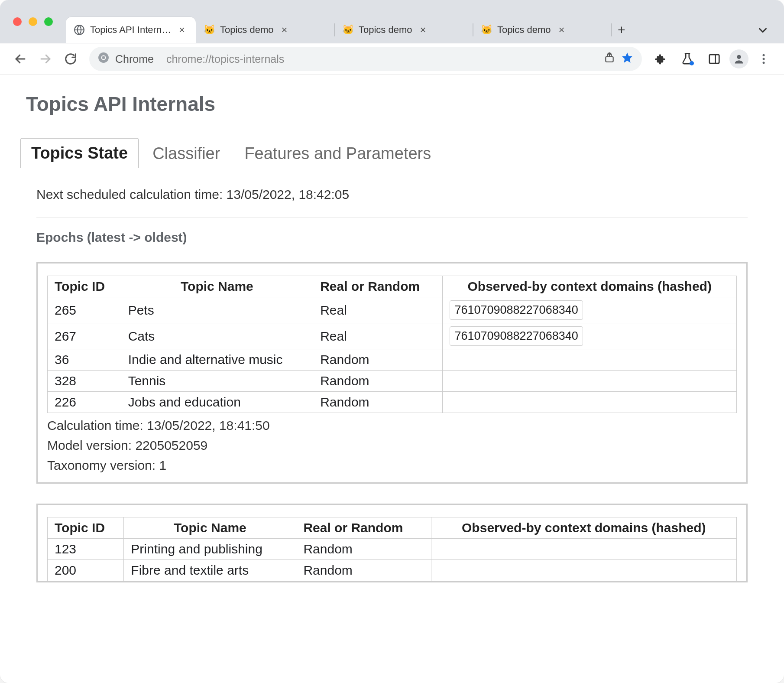 The width and height of the screenshot is (784, 683). Describe the element at coordinates (84, 360) in the screenshot. I see `cell-id: 36` at that location.